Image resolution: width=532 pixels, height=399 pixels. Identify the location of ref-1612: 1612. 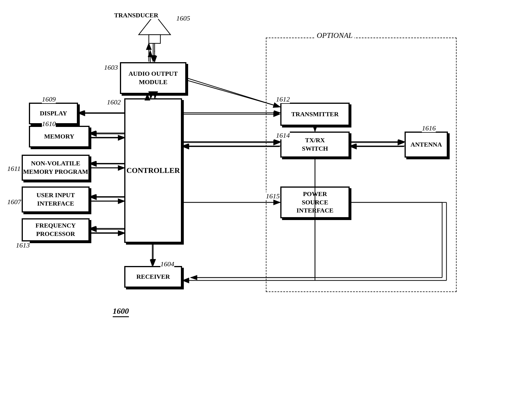
(283, 99).